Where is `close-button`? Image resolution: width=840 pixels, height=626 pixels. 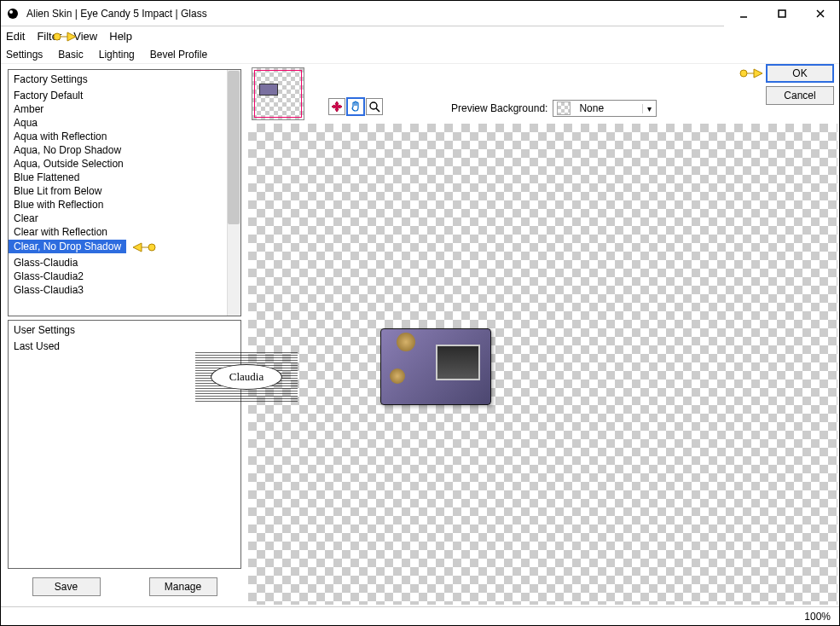
close-button is located at coordinates (820, 14).